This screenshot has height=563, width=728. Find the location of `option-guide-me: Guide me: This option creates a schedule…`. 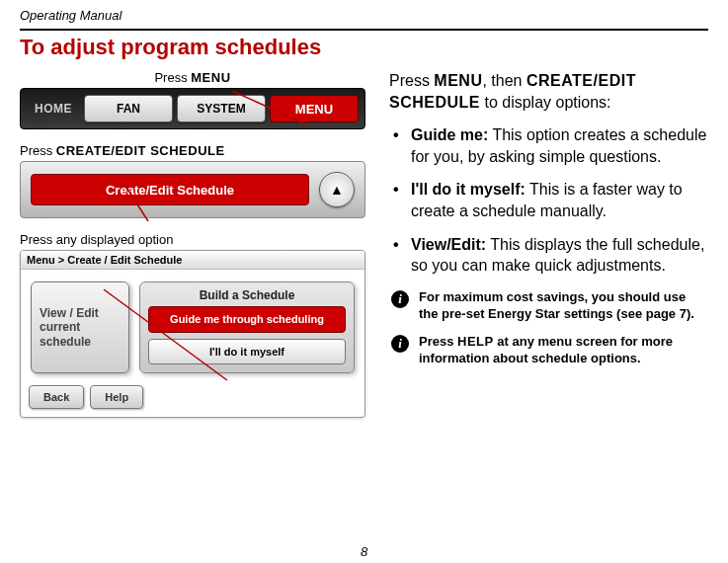

option-guide-me: Guide me: This option creates a schedule… is located at coordinates (549, 146).